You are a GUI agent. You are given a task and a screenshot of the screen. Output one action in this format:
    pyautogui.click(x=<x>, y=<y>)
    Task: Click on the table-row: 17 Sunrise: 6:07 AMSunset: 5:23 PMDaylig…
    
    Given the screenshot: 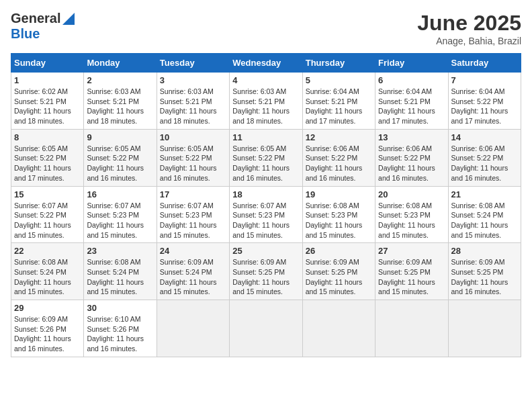 What is the action you would take?
    pyautogui.click(x=193, y=215)
    